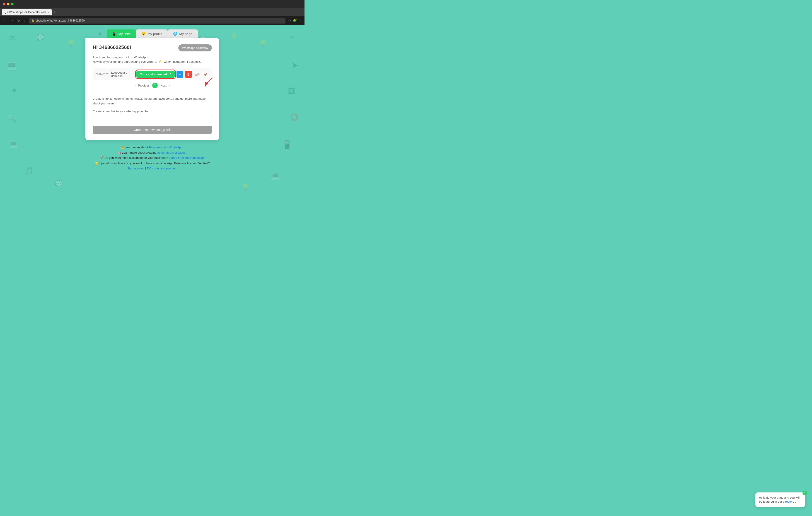  Describe the element at coordinates (152, 34) in the screenshot. I see `nav-tabs: 📱 My links 😯 My profile 🌐 My page` at that location.